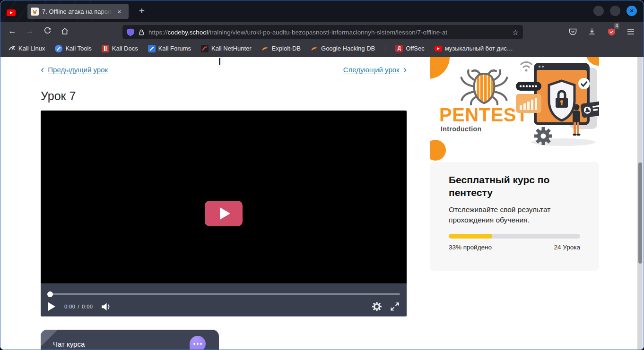 This screenshot has height=350, width=644. Describe the element at coordinates (142, 11) in the screenshot. I see `new-tab-button: +` at that location.